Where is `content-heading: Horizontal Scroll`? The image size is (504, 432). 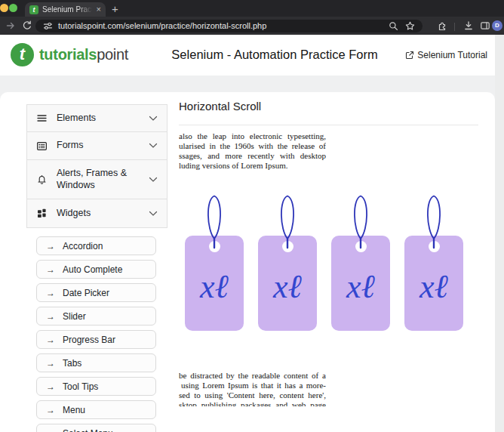
content-heading: Horizontal Scroll is located at coordinates (220, 106).